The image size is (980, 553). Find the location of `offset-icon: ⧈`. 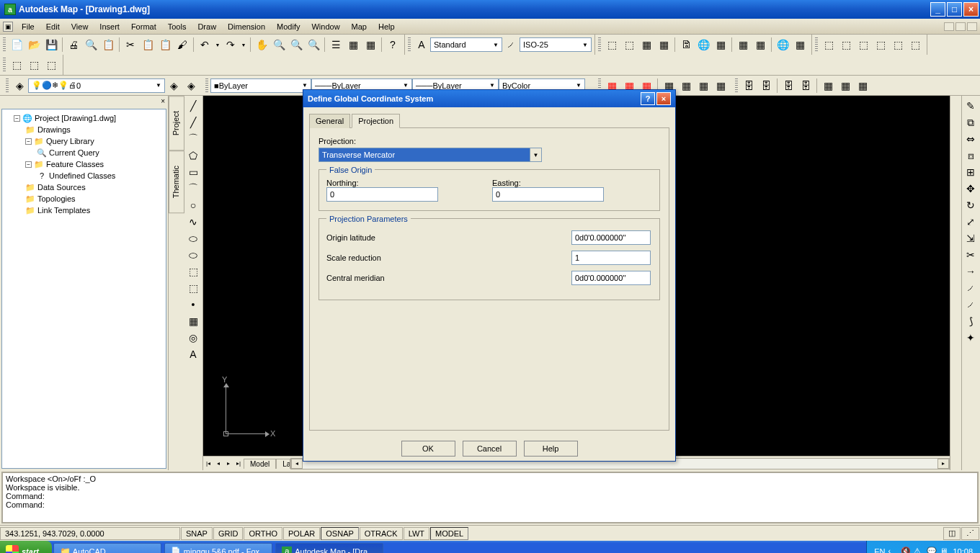

offset-icon: ⧈ is located at coordinates (971, 156).